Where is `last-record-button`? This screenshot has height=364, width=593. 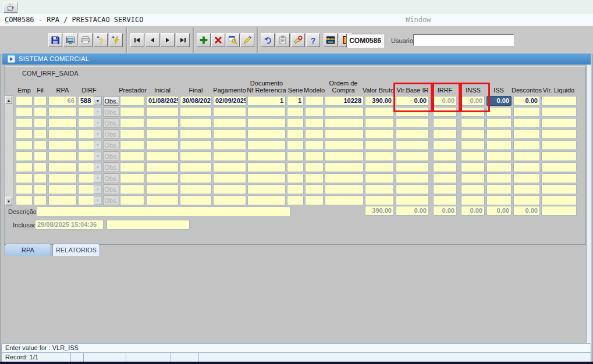
last-record-button is located at coordinates (183, 40).